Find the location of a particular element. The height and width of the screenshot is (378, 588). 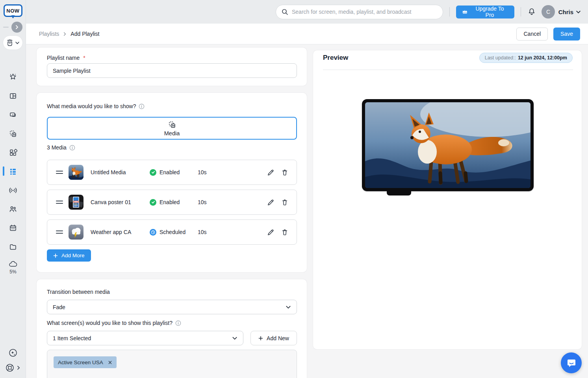

rail-divider is located at coordinates (6, 27).